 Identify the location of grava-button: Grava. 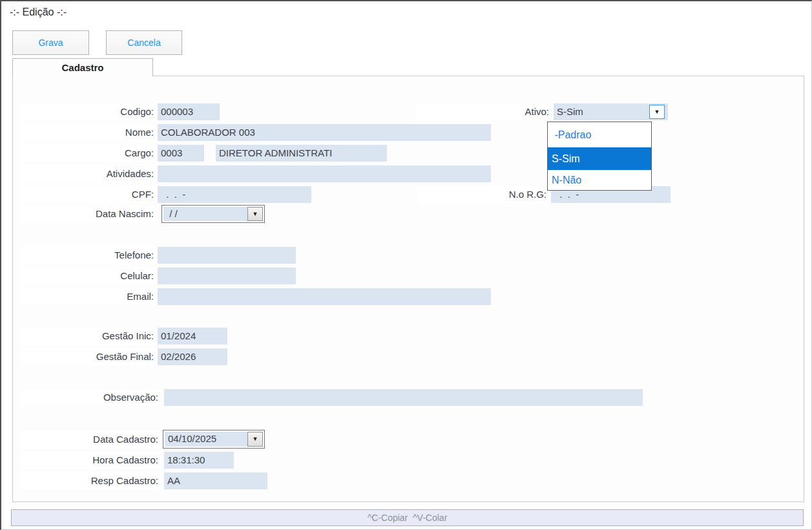
(50, 43).